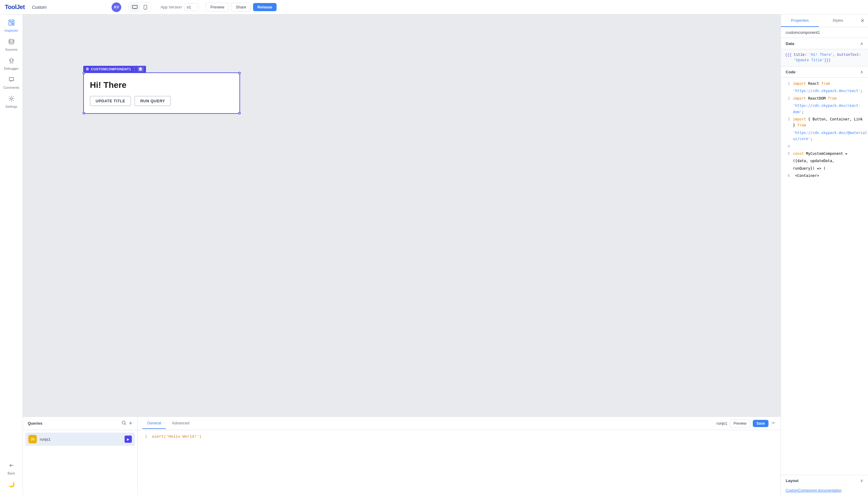 This screenshot has width=868, height=495. Describe the element at coordinates (815, 99) in the screenshot. I see `code-content-2: import ReactDOM from` at that location.